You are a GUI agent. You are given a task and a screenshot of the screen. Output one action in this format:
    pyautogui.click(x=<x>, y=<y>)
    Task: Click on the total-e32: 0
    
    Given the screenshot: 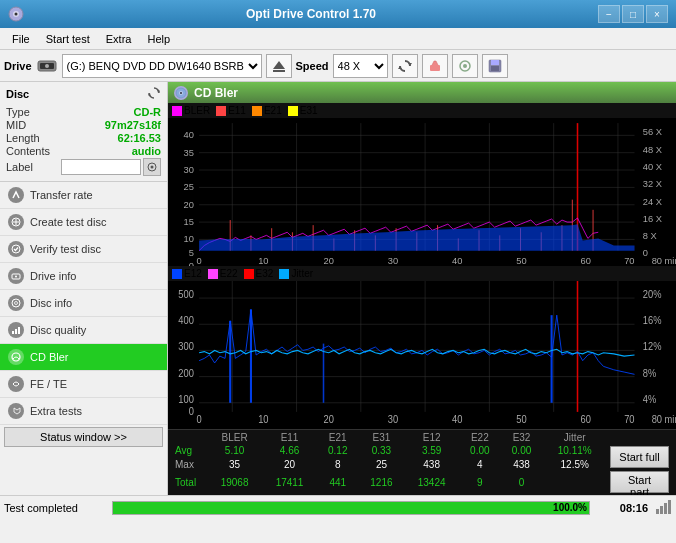 What is the action you would take?
    pyautogui.click(x=522, y=482)
    